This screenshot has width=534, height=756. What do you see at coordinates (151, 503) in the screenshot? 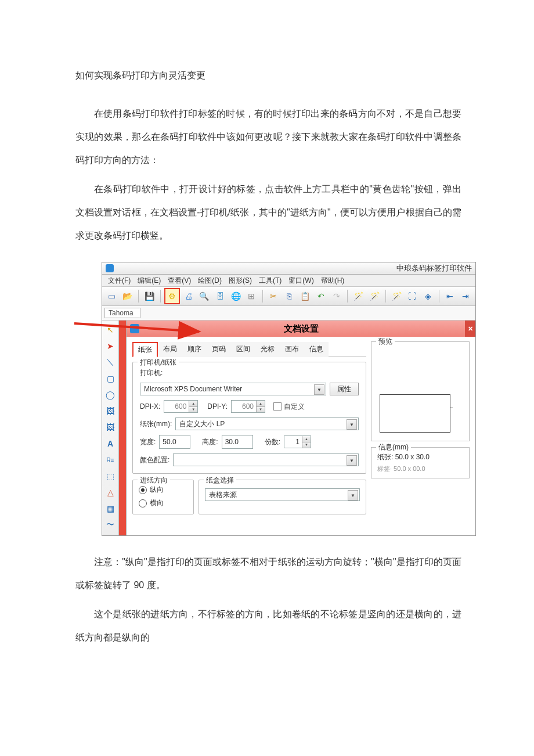
I see `radio-landscape: 横向` at bounding box center [151, 503].